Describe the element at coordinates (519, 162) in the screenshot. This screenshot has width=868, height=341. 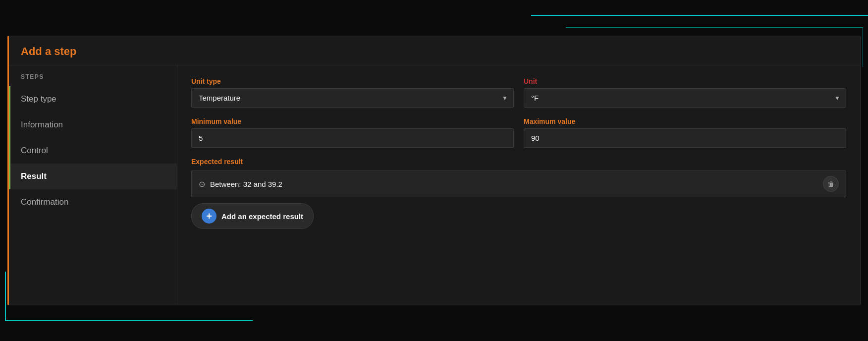
I see `expected-result-label: Expected result` at that location.